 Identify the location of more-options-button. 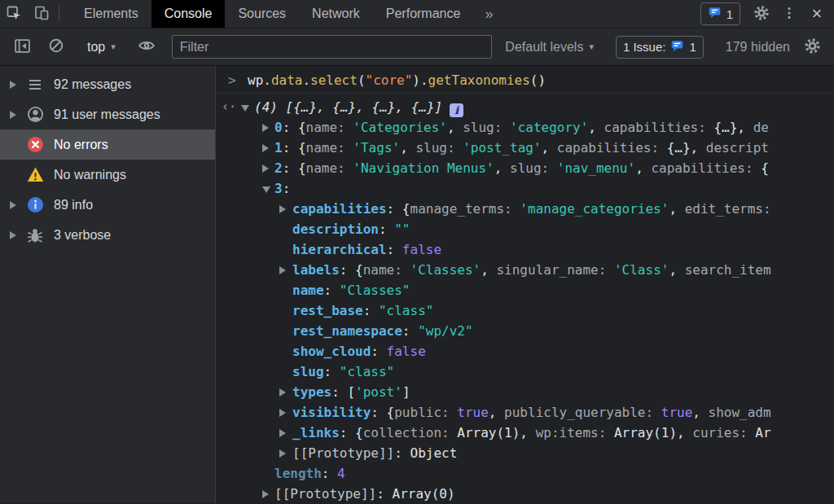
(789, 15).